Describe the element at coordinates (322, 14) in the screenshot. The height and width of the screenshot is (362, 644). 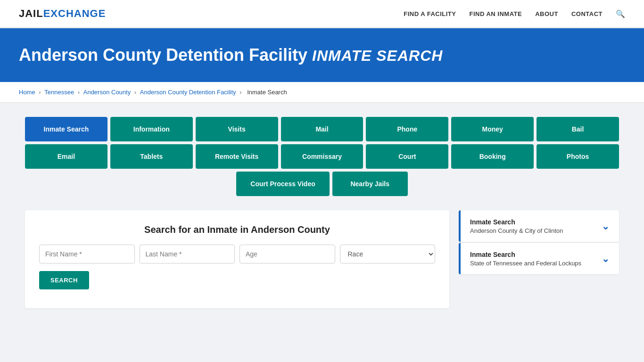
I see `navbar: JAILEXCHANGE FIND A FACILITY FIND AN INM…` at that location.